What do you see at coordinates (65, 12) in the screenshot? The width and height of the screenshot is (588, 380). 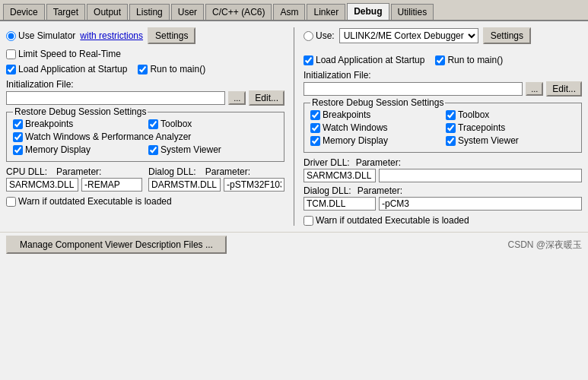 I see `tab-target: Target` at bounding box center [65, 12].